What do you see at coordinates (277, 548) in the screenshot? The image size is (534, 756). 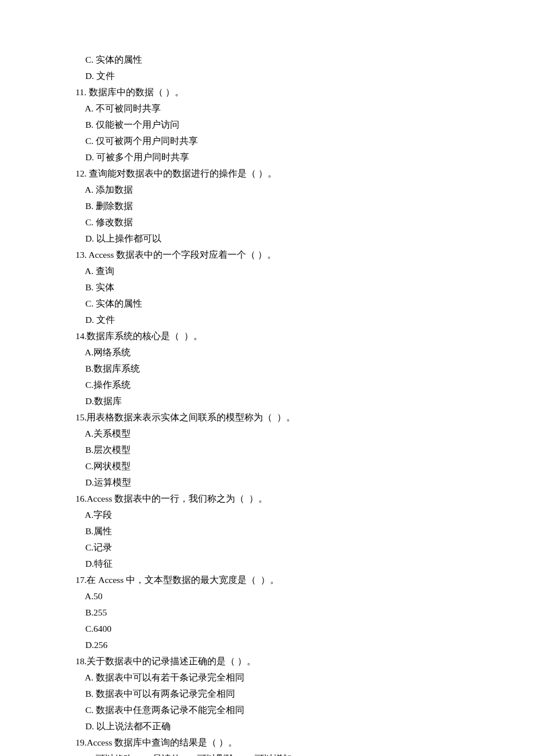 I see `q16-option-c: C.记录` at bounding box center [277, 548].